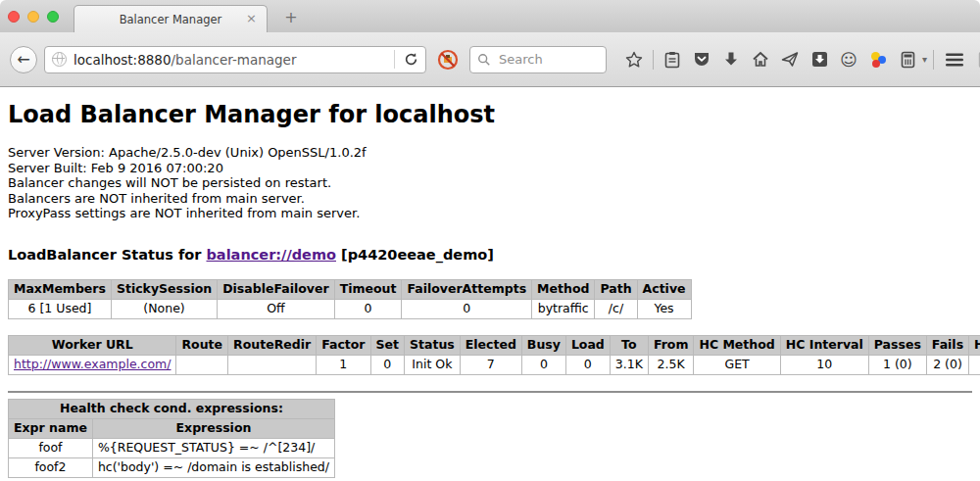 The width and height of the screenshot is (980, 481). I want to click on column-header: Passes, so click(898, 345).